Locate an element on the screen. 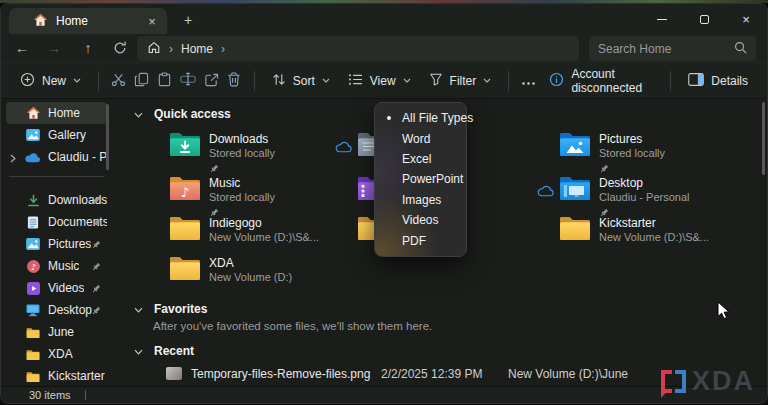 This screenshot has width=768, height=405. new-button: New is located at coordinates (50, 81).